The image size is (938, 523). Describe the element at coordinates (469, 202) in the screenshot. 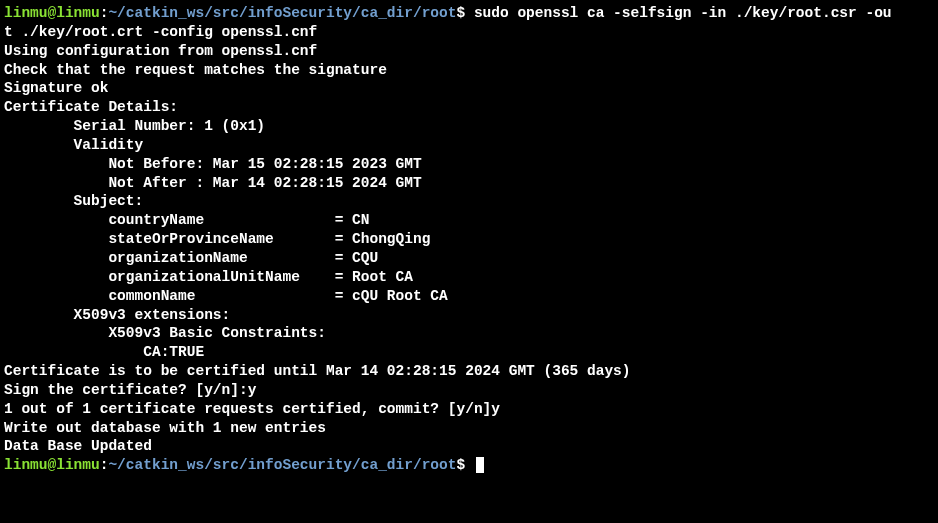

I see `output-line: Subject:` at that location.